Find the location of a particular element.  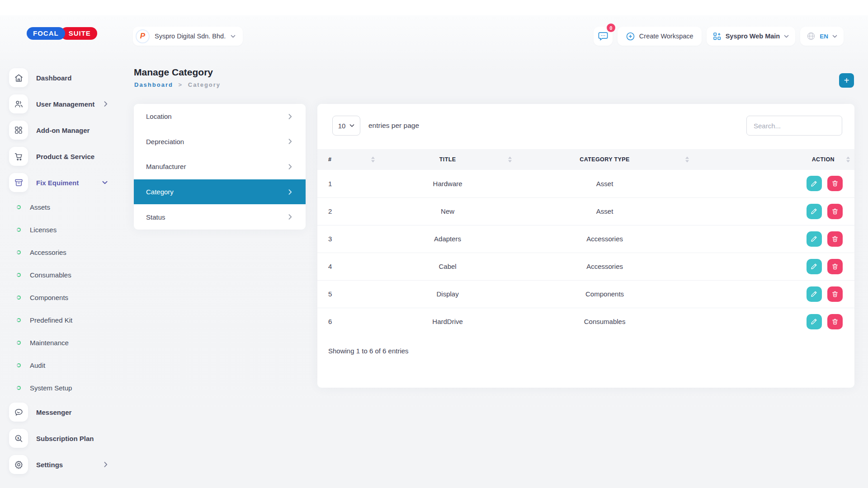

sidebar-item-label: Predefined Kit is located at coordinates (51, 320).